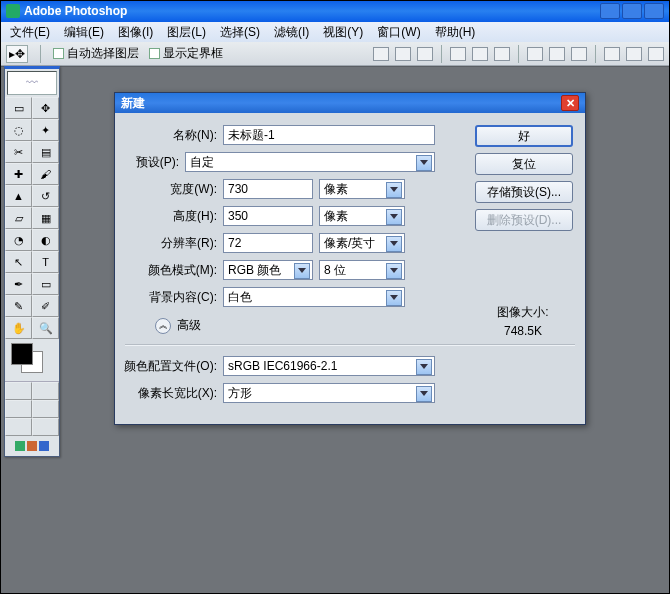 This screenshot has height=594, width=670. What do you see at coordinates (18, 328) in the screenshot?
I see `hand-tool: ✋` at bounding box center [18, 328].